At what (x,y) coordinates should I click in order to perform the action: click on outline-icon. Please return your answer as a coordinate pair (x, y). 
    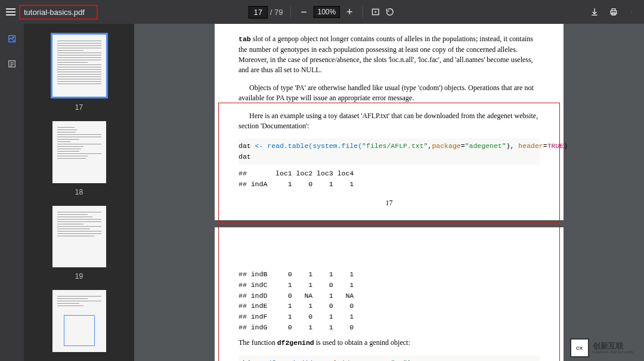
    Looking at the image, I should click on (12, 64).